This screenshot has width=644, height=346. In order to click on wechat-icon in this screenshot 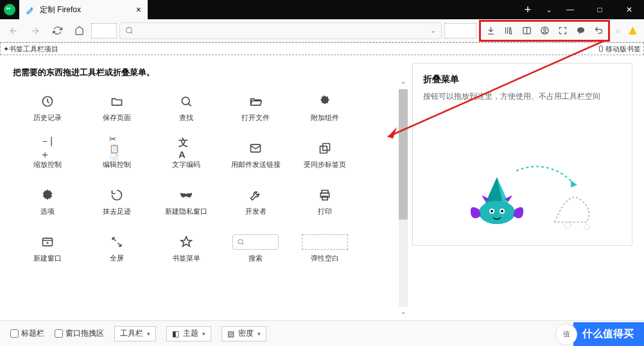, I will do `click(10, 10)`.